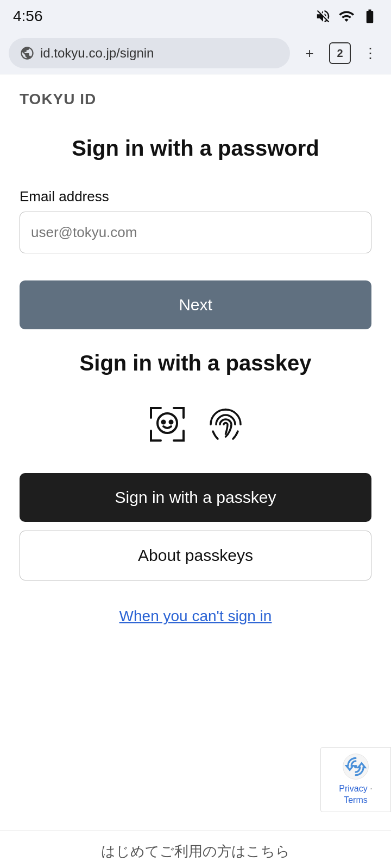  Describe the element at coordinates (370, 53) in the screenshot. I see `menu-button: ⋮` at that location.